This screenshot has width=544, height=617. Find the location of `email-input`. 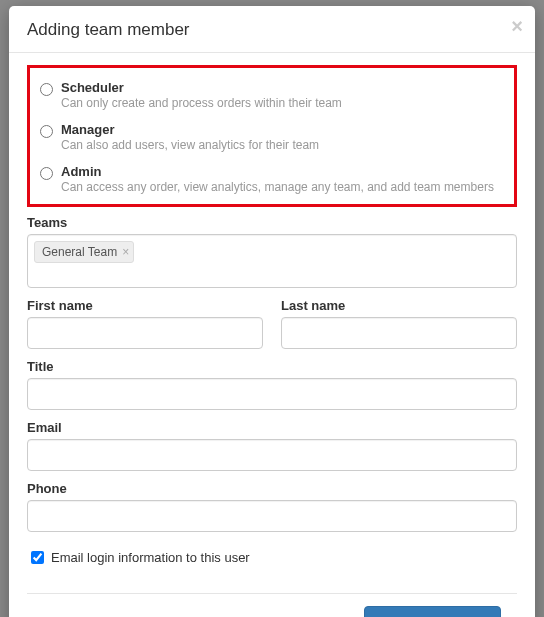

email-input is located at coordinates (272, 455).